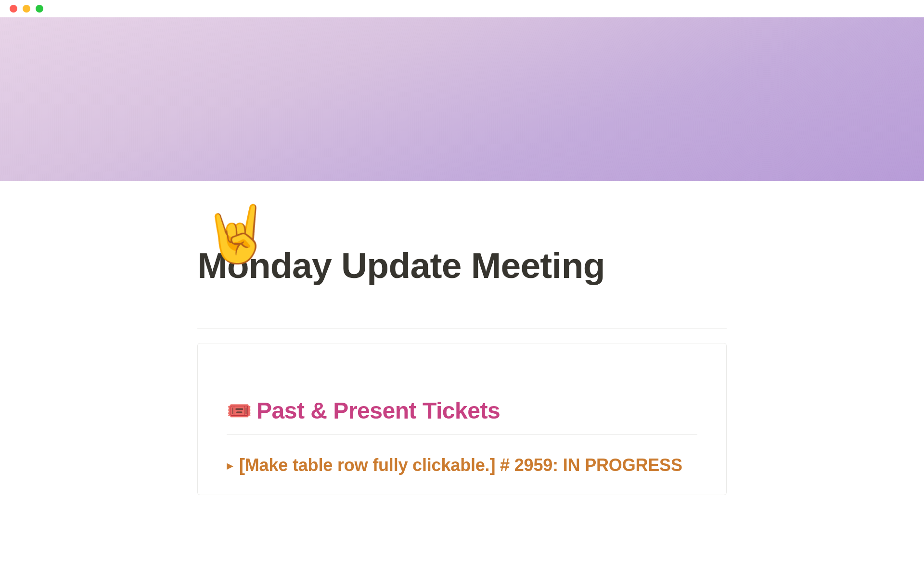  Describe the element at coordinates (462, 265) in the screenshot. I see `page-title: Monday Update Meeting` at that location.